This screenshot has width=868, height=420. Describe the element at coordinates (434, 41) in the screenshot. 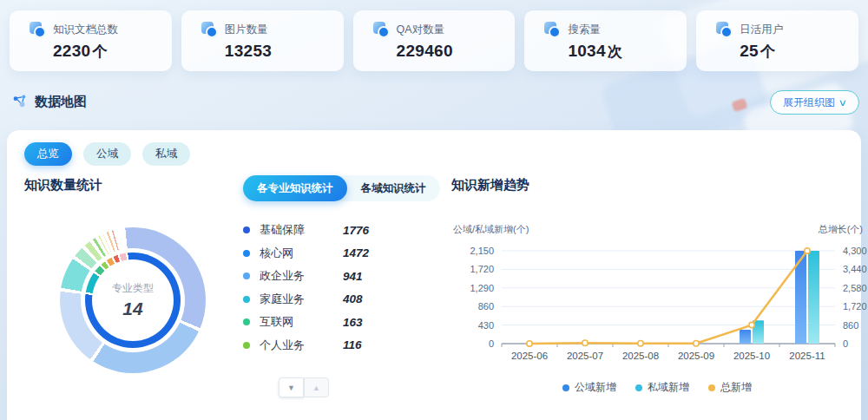

I see `stat-cards-row: 知识文档总数 2230个 图片数量 13253 QA对数量 229460 搜索量…` at that location.